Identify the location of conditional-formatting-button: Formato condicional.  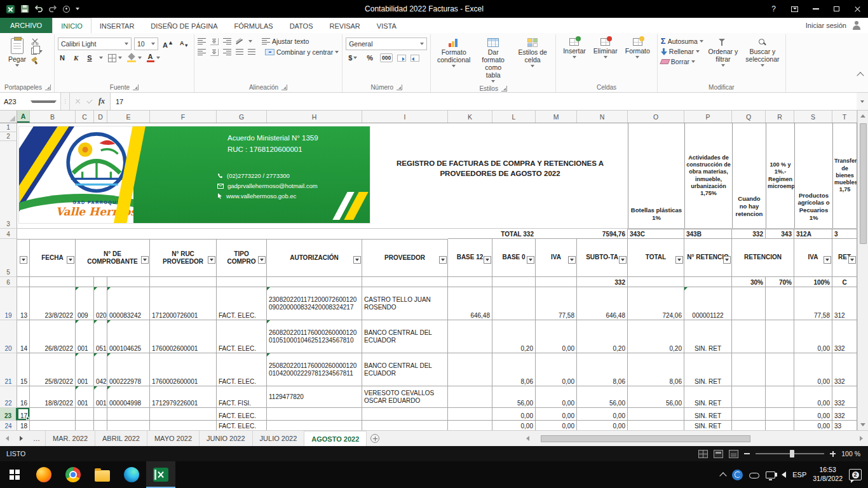
(454, 53).